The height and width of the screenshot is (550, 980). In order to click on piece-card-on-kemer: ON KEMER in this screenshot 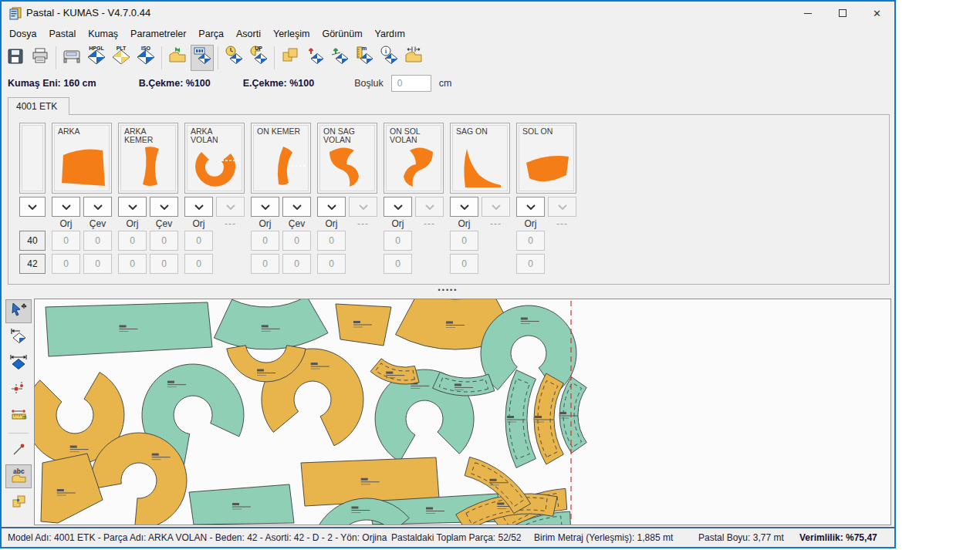, I will do `click(281, 158)`.